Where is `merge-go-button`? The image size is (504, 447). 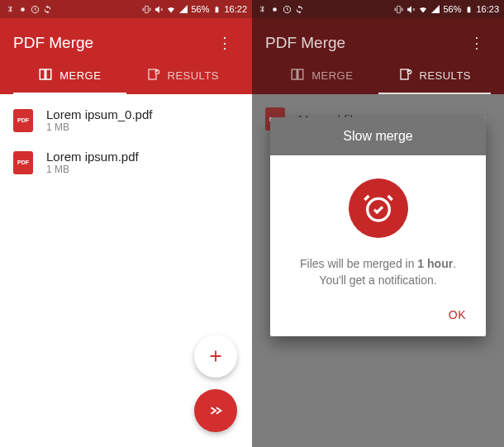
merge-go-button is located at coordinates (216, 411).